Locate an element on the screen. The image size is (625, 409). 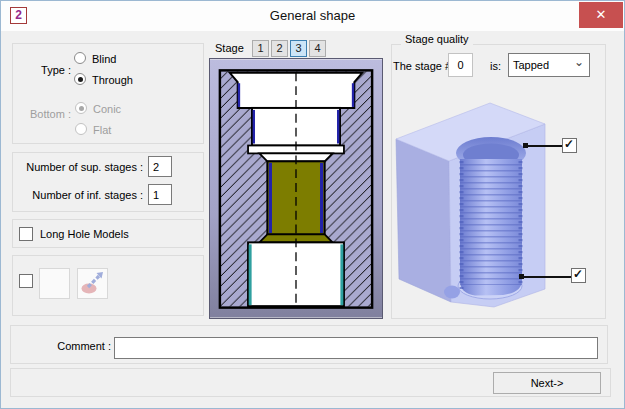
radio-conic-label: Conic is located at coordinates (107, 109).